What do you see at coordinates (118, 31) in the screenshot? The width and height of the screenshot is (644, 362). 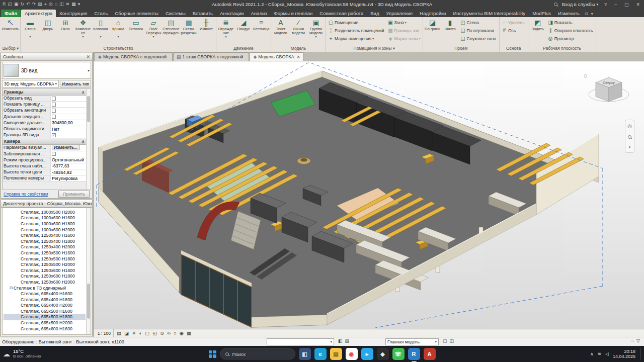 I see `ribbon-button: ⌂Крыша▾` at bounding box center [118, 31].